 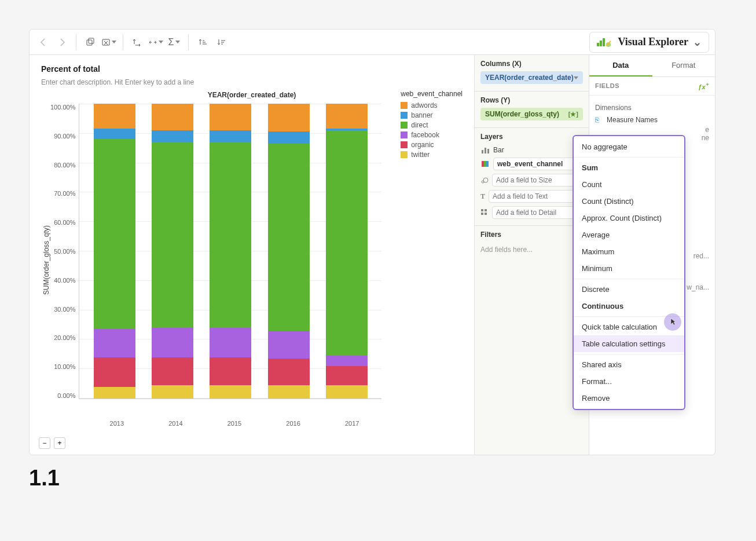 I want to click on layer-text-input, so click(x=536, y=196).